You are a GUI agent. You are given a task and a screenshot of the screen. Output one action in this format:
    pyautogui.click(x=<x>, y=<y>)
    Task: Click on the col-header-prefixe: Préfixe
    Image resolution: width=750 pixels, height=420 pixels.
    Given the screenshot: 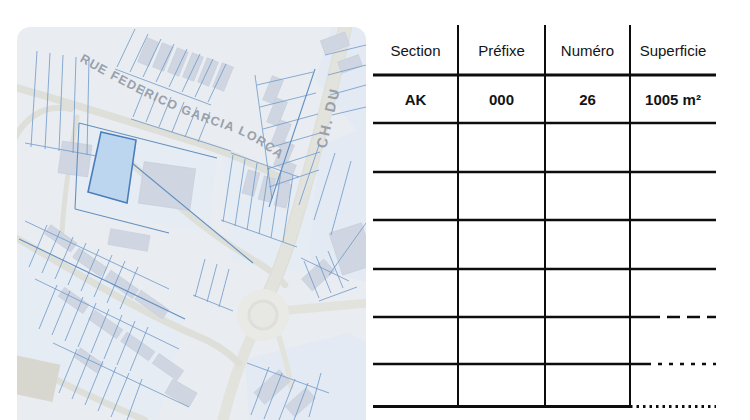 What is the action you would take?
    pyautogui.click(x=502, y=50)
    